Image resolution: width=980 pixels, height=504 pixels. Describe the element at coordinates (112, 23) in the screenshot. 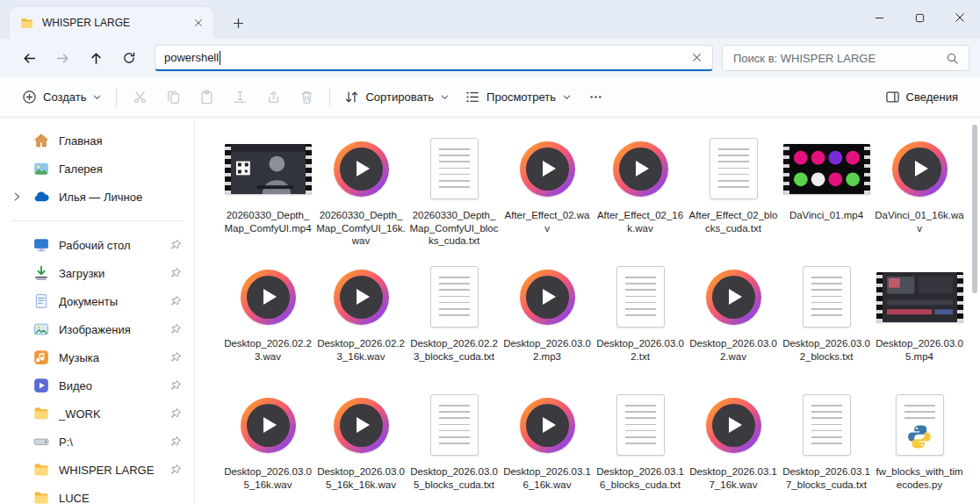

I see `explorer-tab: WHISPER LARGE` at that location.